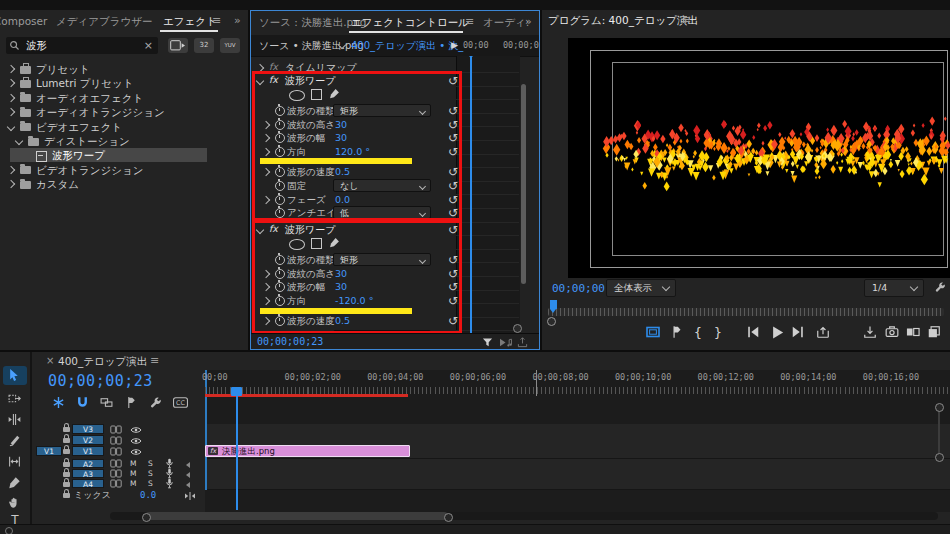 The height and width of the screenshot is (534, 950). I want to click on parameter-dropdown: 低, so click(382, 212).